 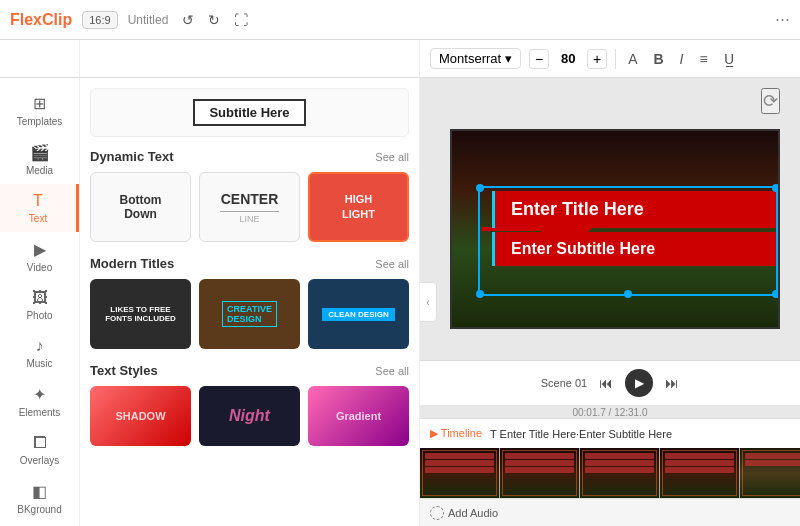 I want to click on sidebar-item-music: ♪ Music, so click(x=40, y=353).